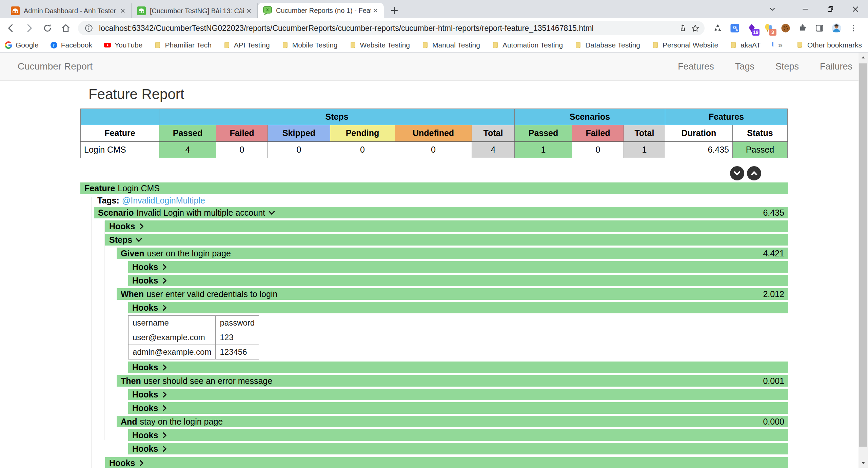 This screenshot has width=868, height=468. Describe the element at coordinates (752, 28) in the screenshot. I see `purple-extension-button: 19` at that location.